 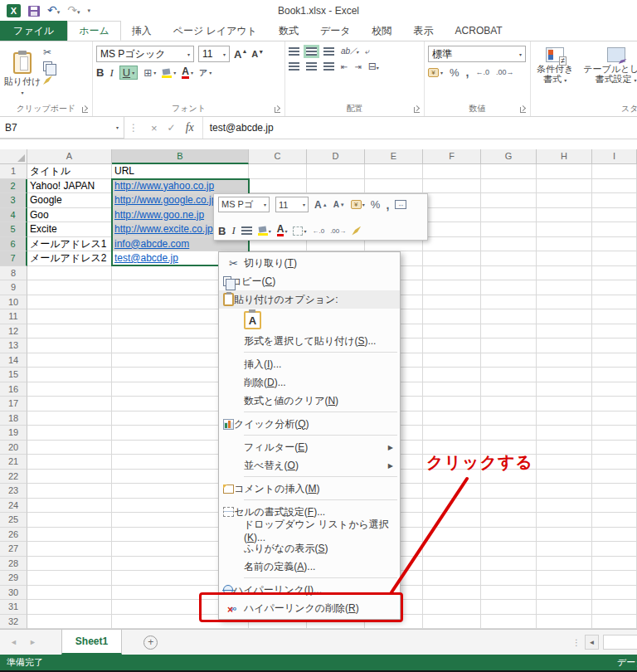 What do you see at coordinates (564, 419) in the screenshot?
I see `cell-H18` at bounding box center [564, 419].